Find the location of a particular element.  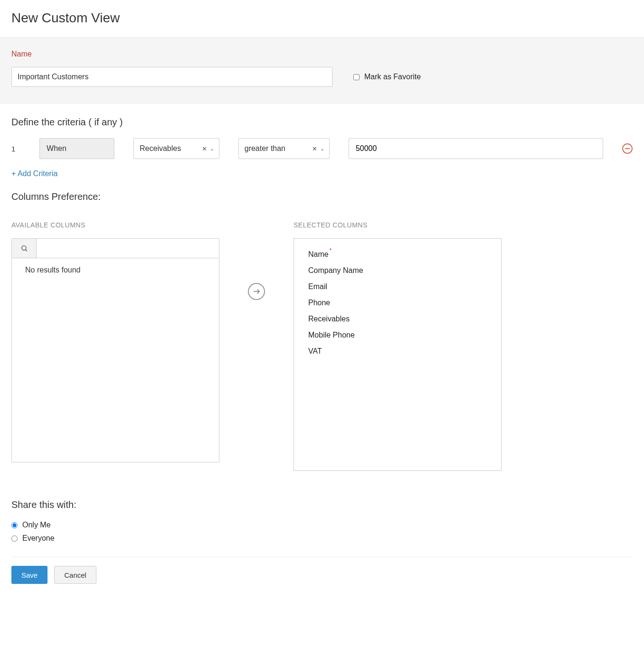

name-section: Name Mark as Favorite is located at coordinates (322, 70).